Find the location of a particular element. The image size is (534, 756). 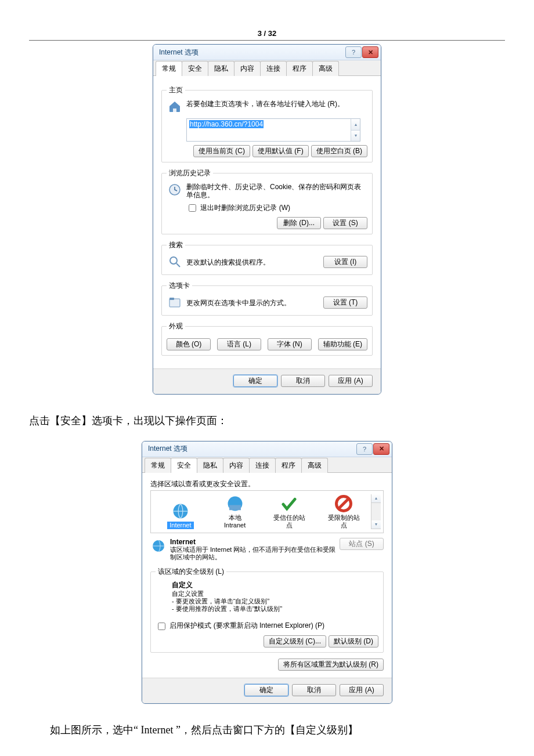

tabs-icon is located at coordinates (175, 302).